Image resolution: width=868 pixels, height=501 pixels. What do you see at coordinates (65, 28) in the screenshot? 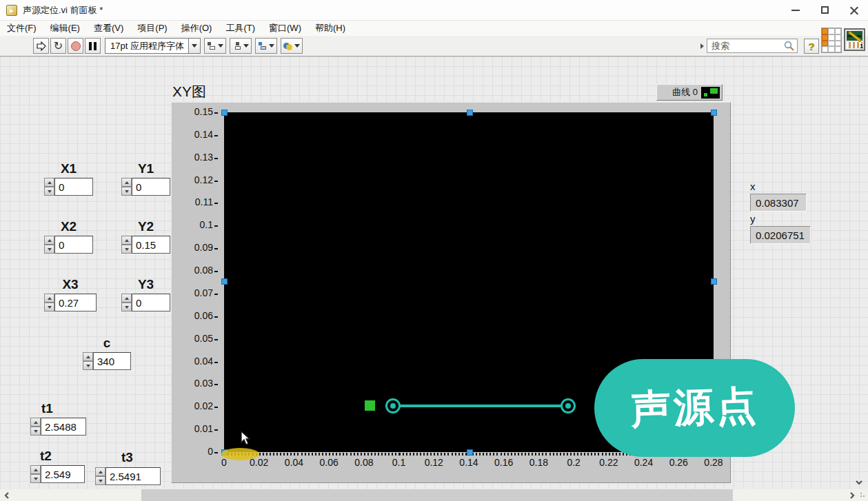
I see `menu-edit: 编辑(E)` at bounding box center [65, 28].